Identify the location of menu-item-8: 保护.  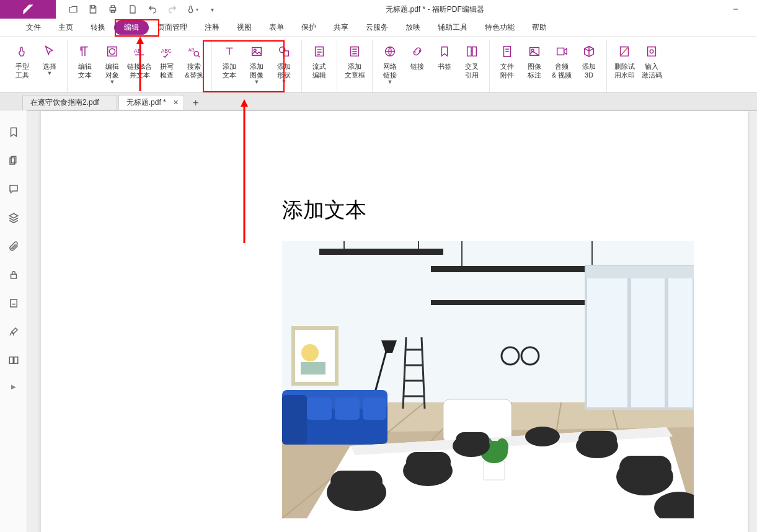
(309, 27).